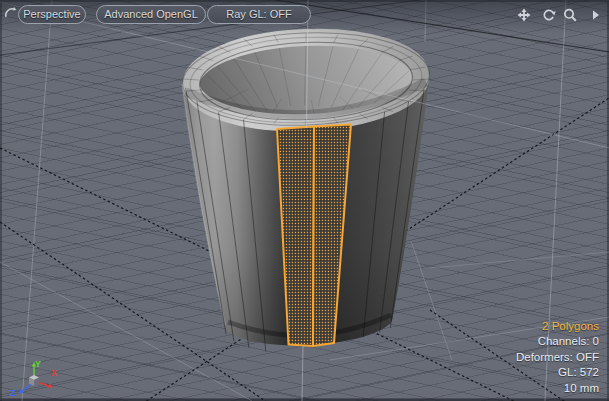 The width and height of the screenshot is (609, 401). Describe the element at coordinates (34, 378) in the screenshot. I see `axis-gizmo: Y X Z` at that location.